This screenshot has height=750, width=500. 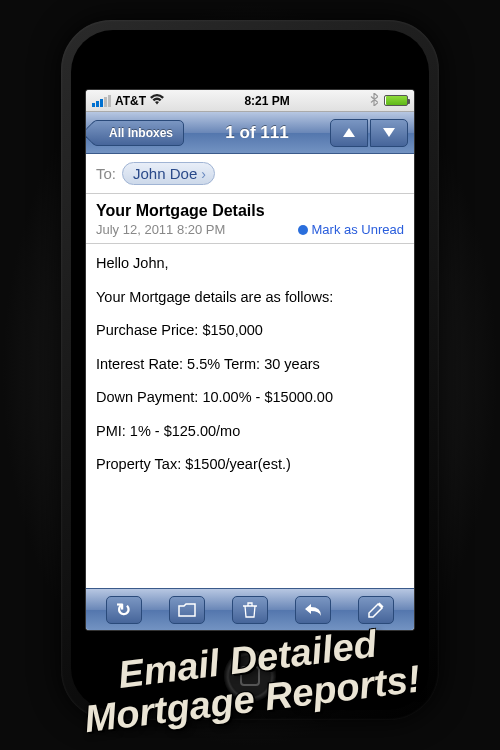 I want to click on refresh-icon, so click(x=124, y=610).